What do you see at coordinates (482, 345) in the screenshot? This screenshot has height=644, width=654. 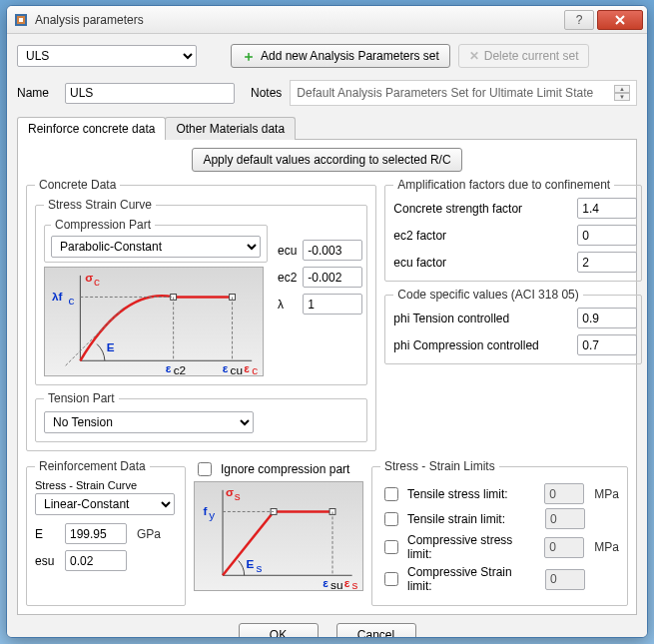 I see `phi-compression-label: phi Compression controlled` at bounding box center [482, 345].